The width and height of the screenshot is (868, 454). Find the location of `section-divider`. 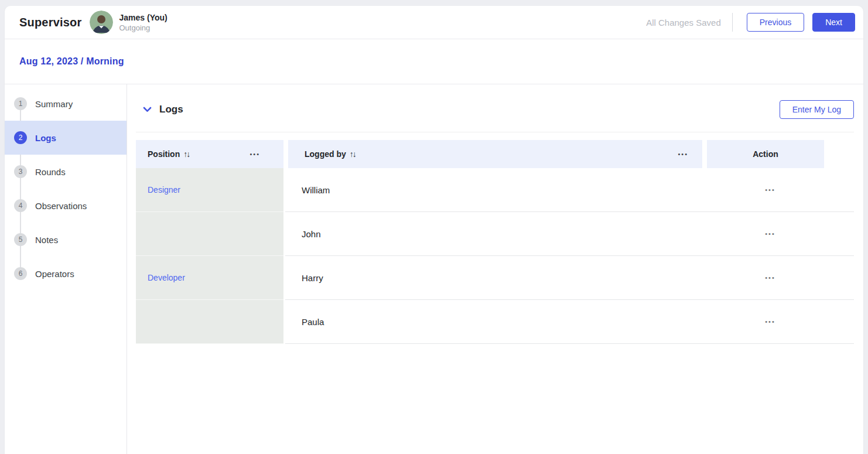

section-divider is located at coordinates (495, 132).